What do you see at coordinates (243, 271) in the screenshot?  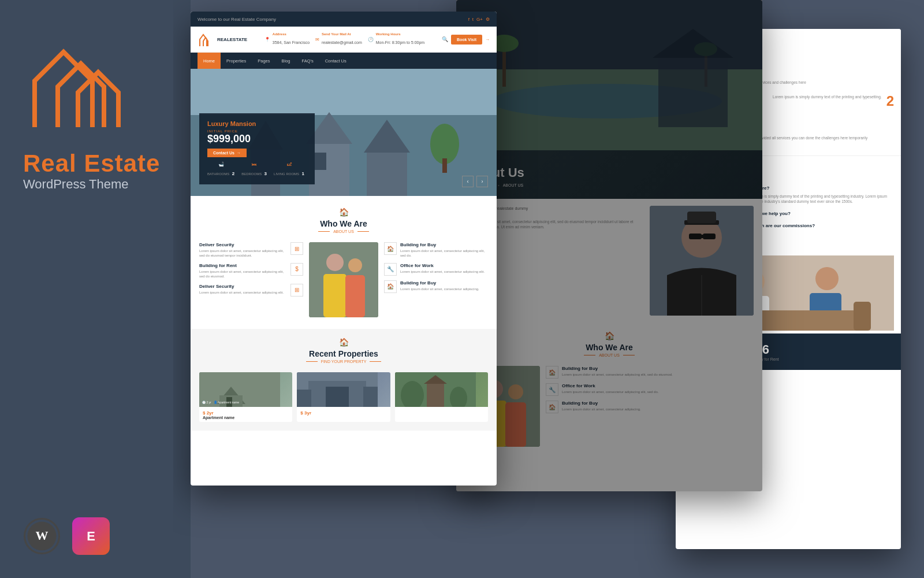 I see `service-2-text: Buliding for Rent Lorem ipsum dolor sit …` at bounding box center [243, 271].